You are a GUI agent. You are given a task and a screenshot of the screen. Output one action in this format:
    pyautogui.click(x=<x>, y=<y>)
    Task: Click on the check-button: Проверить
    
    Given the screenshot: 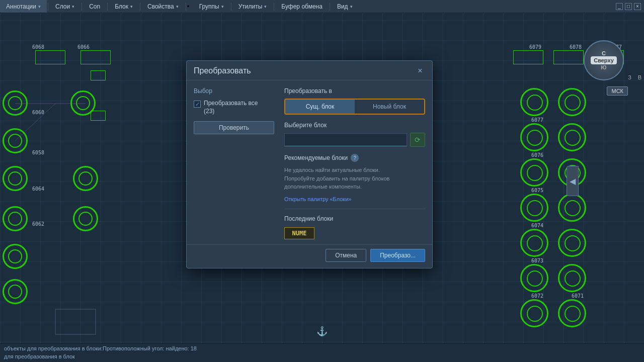 What is the action you would take?
    pyautogui.click(x=234, y=128)
    